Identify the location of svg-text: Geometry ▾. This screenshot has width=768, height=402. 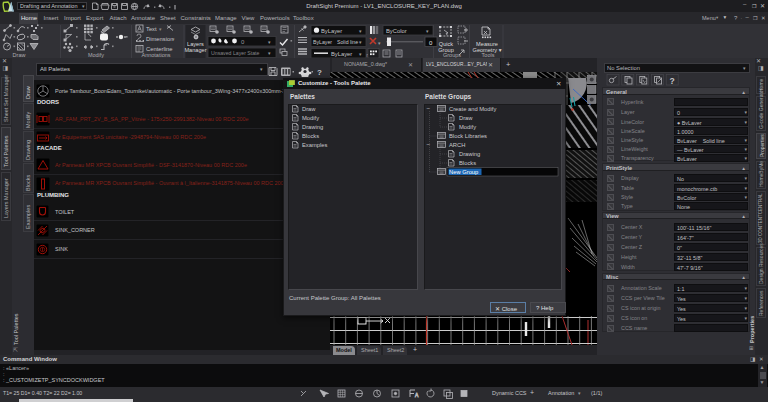
(488, 50).